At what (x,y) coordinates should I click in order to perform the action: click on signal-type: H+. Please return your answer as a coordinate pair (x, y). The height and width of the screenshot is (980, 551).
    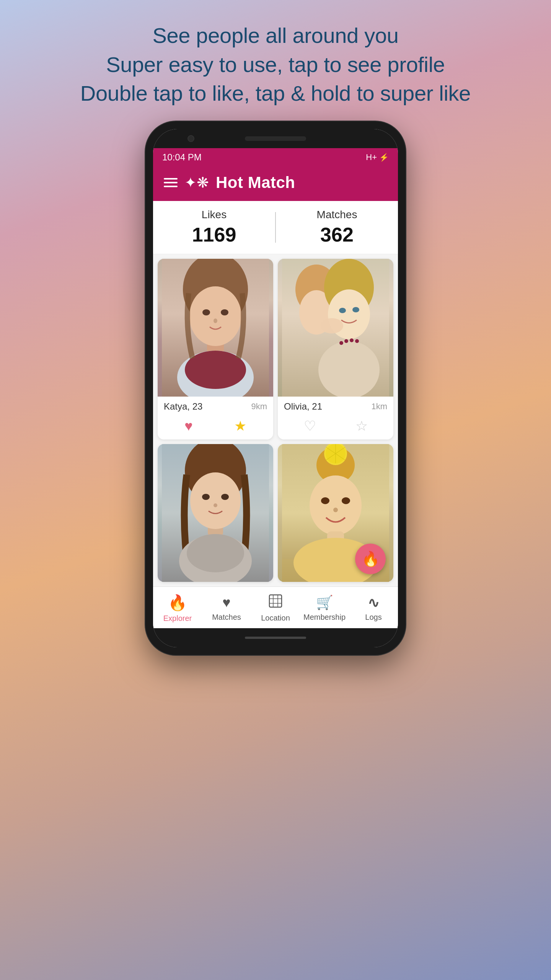
    Looking at the image, I should click on (371, 157).